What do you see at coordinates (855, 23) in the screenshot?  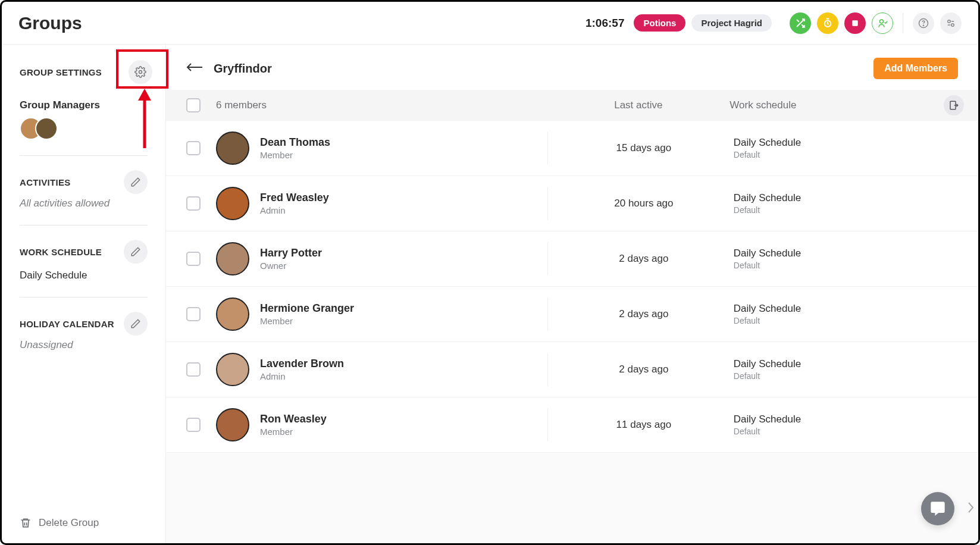 I see `stop-icon` at bounding box center [855, 23].